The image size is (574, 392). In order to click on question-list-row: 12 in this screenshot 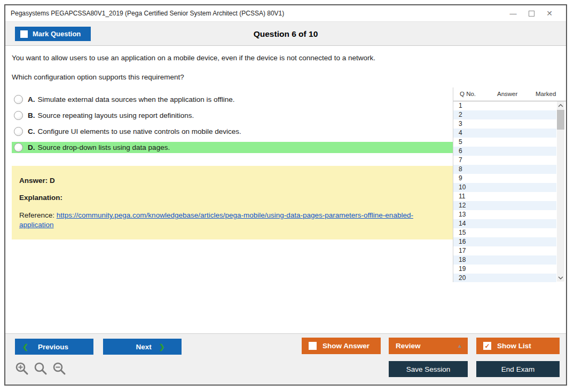, I will do `click(505, 206)`.